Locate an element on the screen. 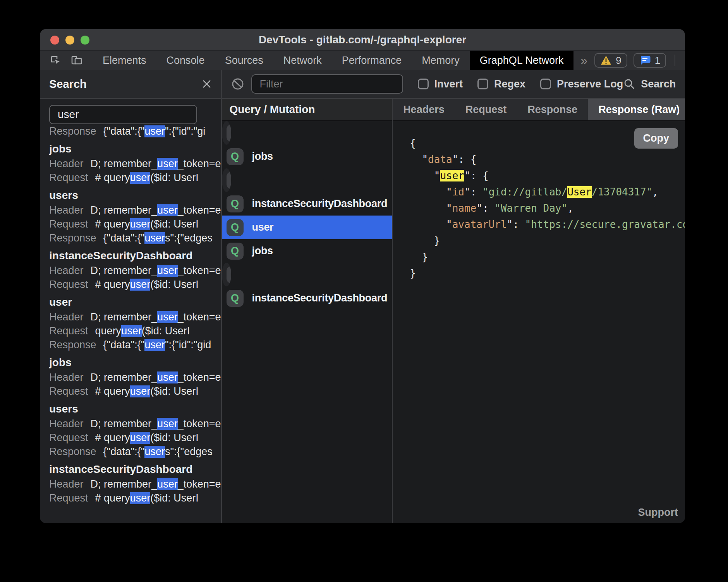 This screenshot has width=728, height=582. result-group-title: instanceSecurityDashboard is located at coordinates (135, 469).